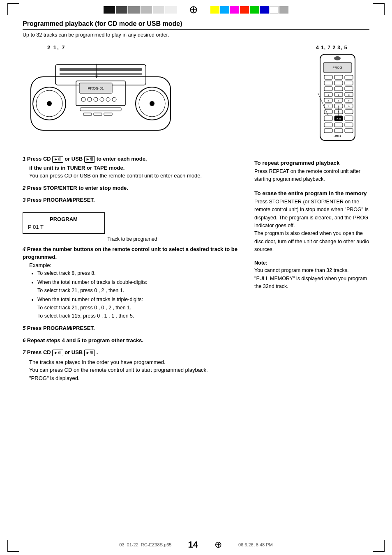 The image size is (392, 555). Describe the element at coordinates (328, 95) in the screenshot. I see `svg-text: 1` at that location.